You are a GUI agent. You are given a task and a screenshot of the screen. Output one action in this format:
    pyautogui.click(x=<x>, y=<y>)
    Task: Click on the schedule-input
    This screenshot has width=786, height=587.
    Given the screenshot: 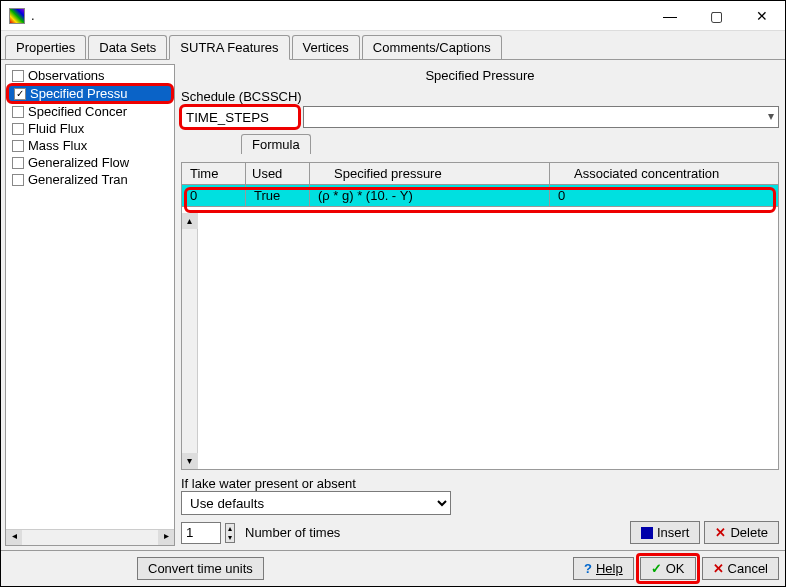 What is the action you would take?
    pyautogui.click(x=240, y=117)
    